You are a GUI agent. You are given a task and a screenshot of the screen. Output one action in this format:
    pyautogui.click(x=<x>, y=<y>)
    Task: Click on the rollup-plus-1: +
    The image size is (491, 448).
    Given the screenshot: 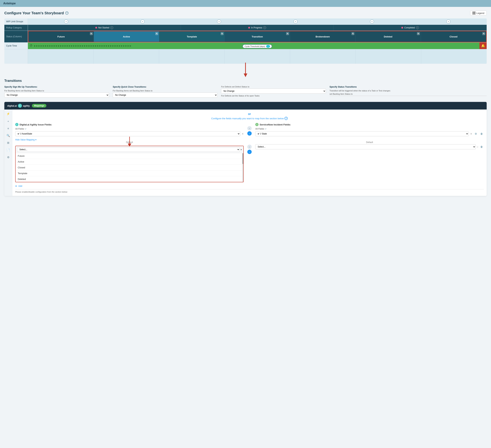 What is the action you would take?
    pyautogui.click(x=112, y=28)
    